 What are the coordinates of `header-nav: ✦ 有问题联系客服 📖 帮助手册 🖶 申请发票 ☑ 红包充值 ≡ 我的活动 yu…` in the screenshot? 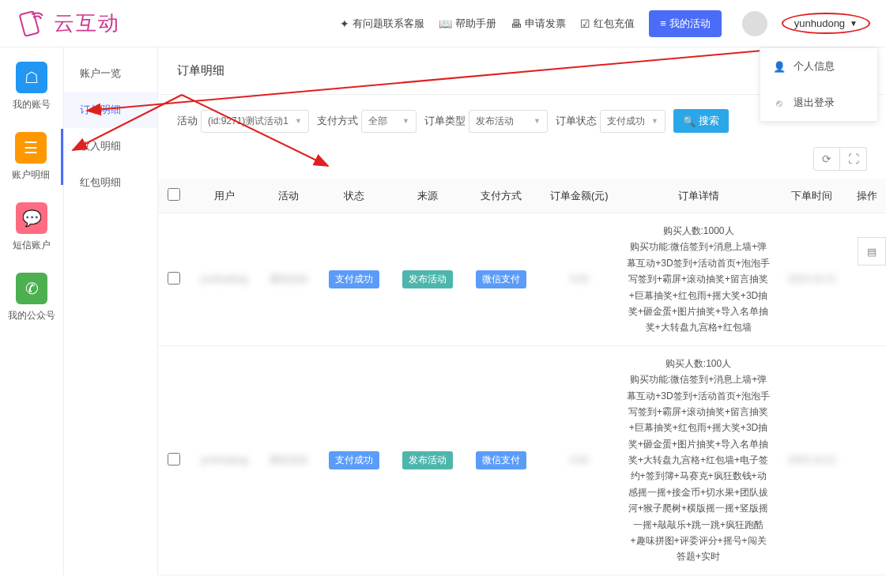 It's located at (605, 24).